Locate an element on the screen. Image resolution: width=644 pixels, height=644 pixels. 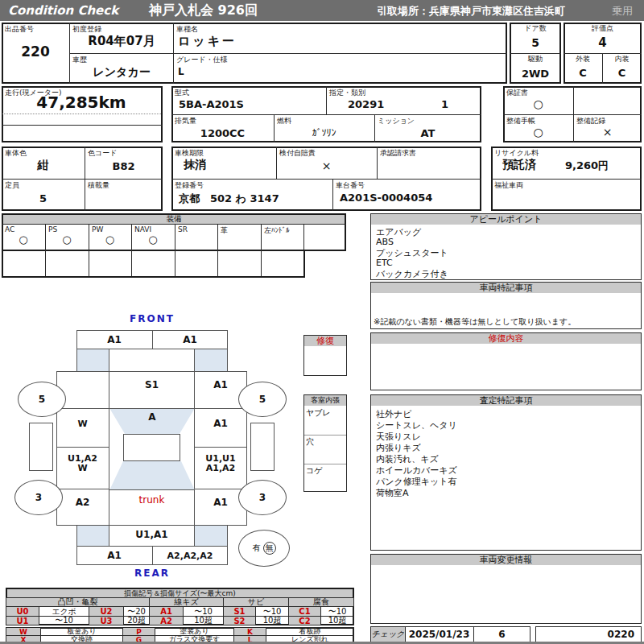
front-left-wheel: 5 is located at coordinates (42, 399).